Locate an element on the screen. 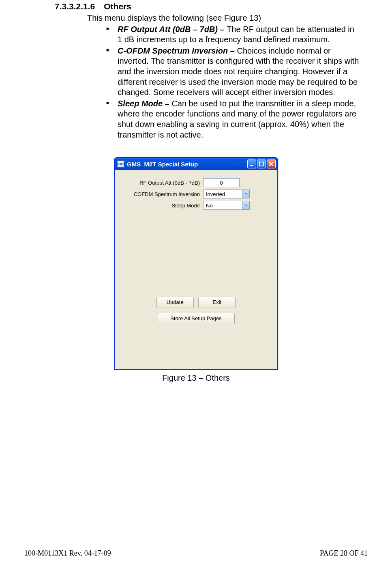 The height and width of the screenshot is (569, 392). dialog-body: RF Output Att (0dB - 7dB) COFDM Spectrum… is located at coordinates (196, 269).